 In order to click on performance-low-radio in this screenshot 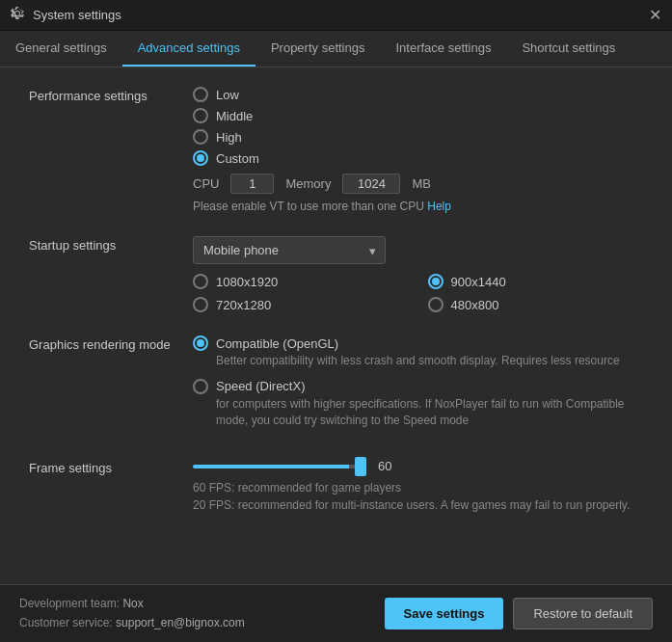, I will do `click(201, 94)`.